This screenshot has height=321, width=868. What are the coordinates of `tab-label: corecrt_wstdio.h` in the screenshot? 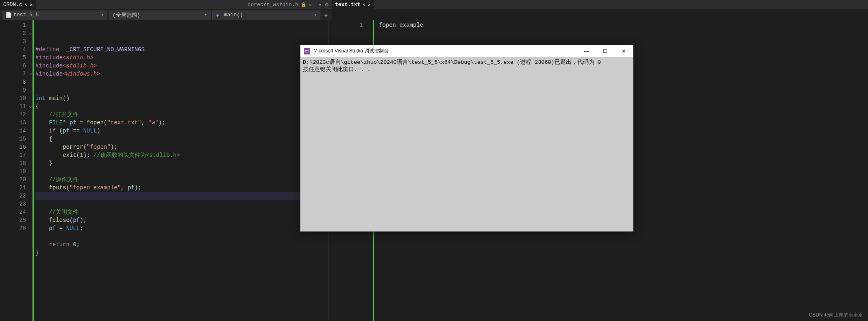 It's located at (273, 5).